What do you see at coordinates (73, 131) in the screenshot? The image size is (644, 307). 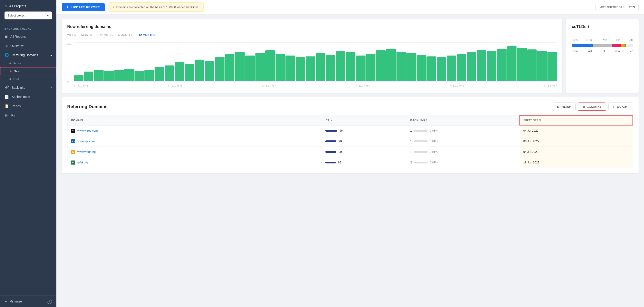 I see `favicon: W` at bounding box center [73, 131].